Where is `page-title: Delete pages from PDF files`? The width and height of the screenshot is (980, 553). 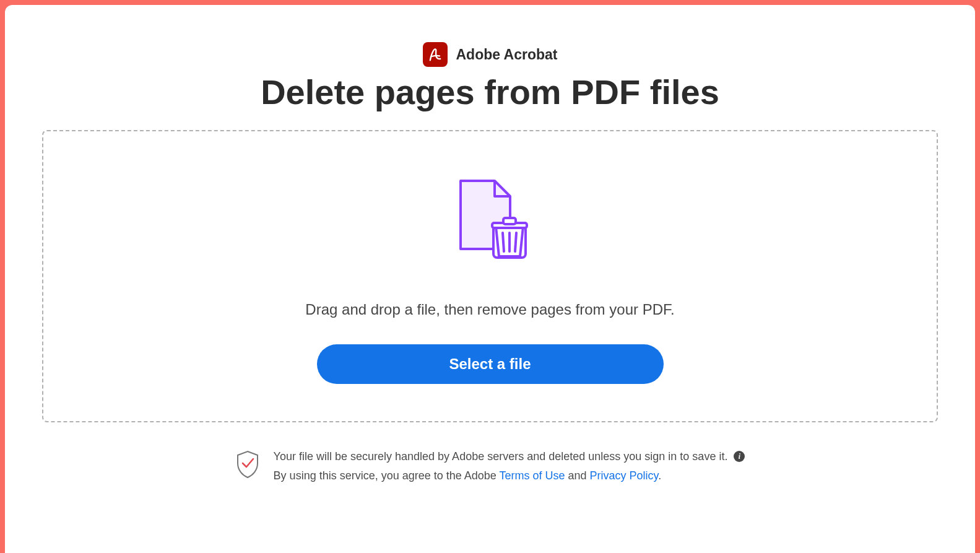 page-title: Delete pages from PDF files is located at coordinates (490, 92).